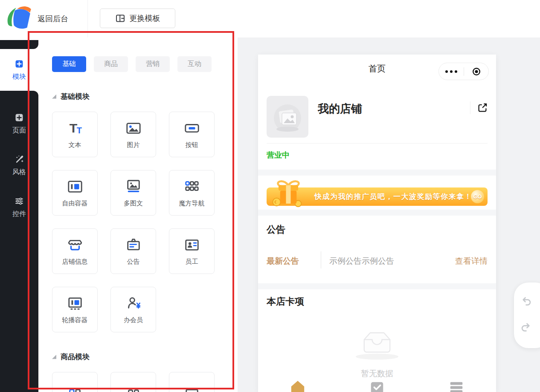 Image resolution: width=540 pixels, height=392 pixels. I want to click on module-card-free-container: 自由容器, so click(75, 193).